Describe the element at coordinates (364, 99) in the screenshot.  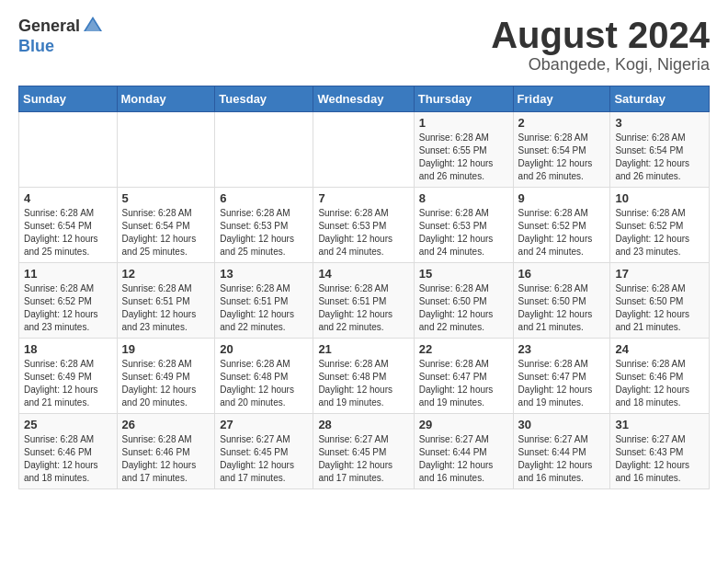
I see `calendar-header-row: SundayMondayTuesdayWednesdayThursdayFrid…` at that location.